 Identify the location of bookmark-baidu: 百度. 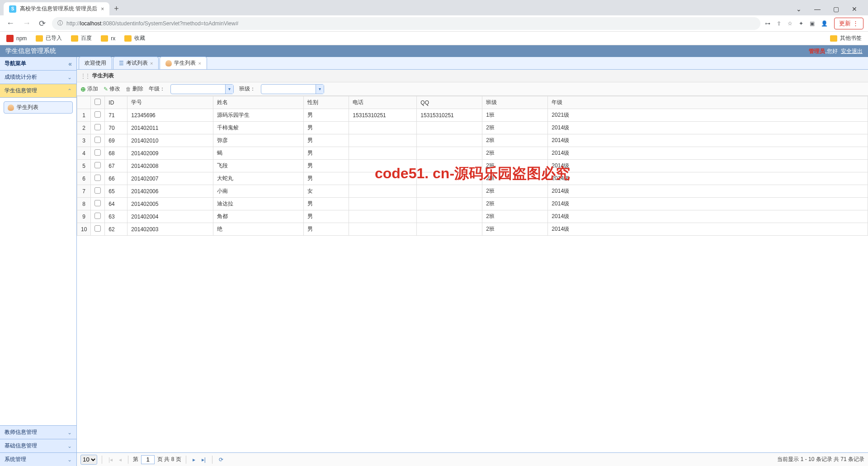
(81, 38).